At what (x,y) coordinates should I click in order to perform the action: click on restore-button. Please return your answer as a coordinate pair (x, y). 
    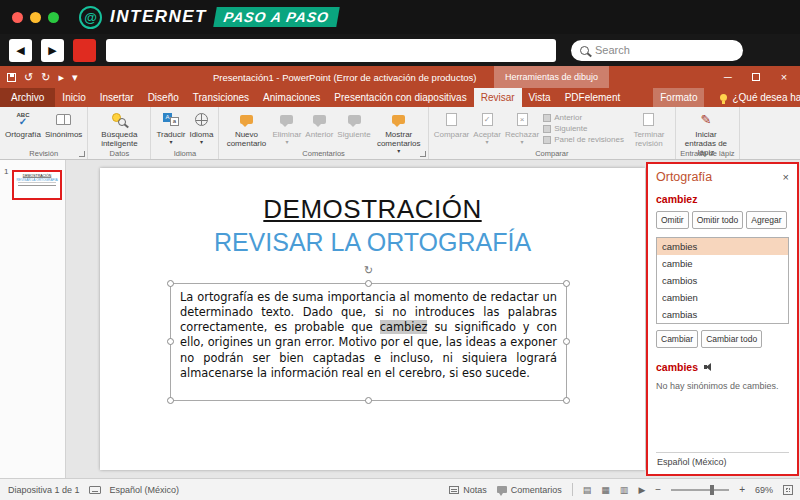
    Looking at the image, I should click on (756, 77).